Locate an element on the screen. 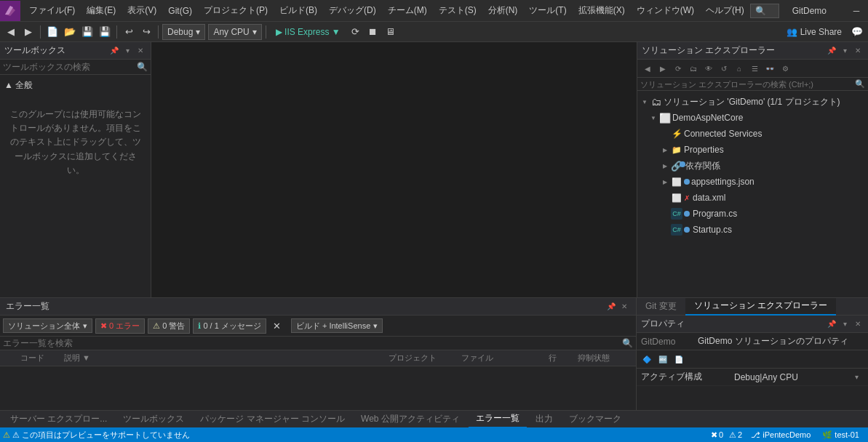 This screenshot has width=868, height=442. toolbox-dropdown-btn: ▾ is located at coordinates (127, 51).